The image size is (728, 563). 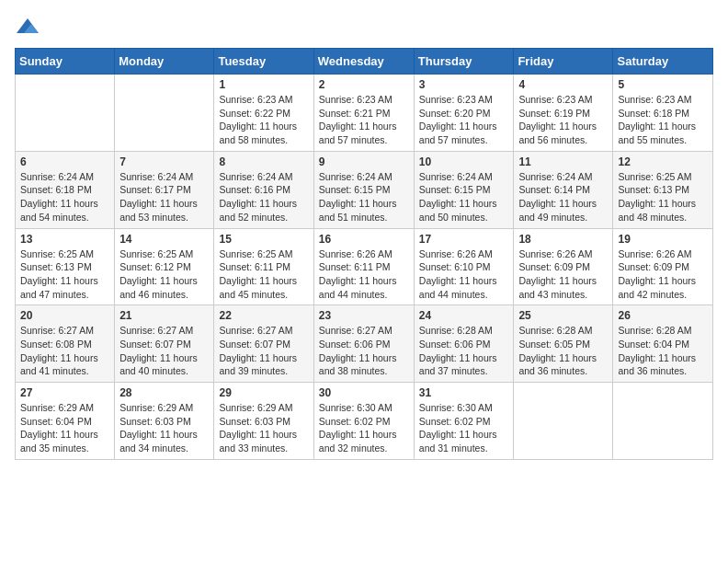 I want to click on day-number: 19, so click(x=663, y=239).